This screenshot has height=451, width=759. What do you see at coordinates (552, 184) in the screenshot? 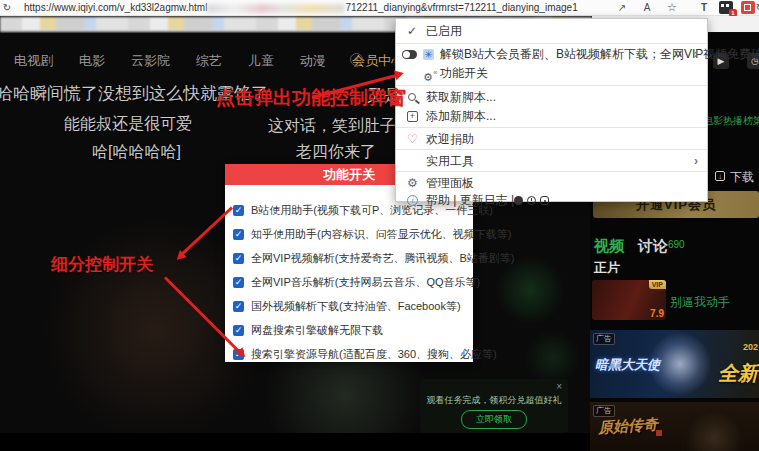
I see `menu-item-dashboard: ⚙ 管理面板` at bounding box center [552, 184].